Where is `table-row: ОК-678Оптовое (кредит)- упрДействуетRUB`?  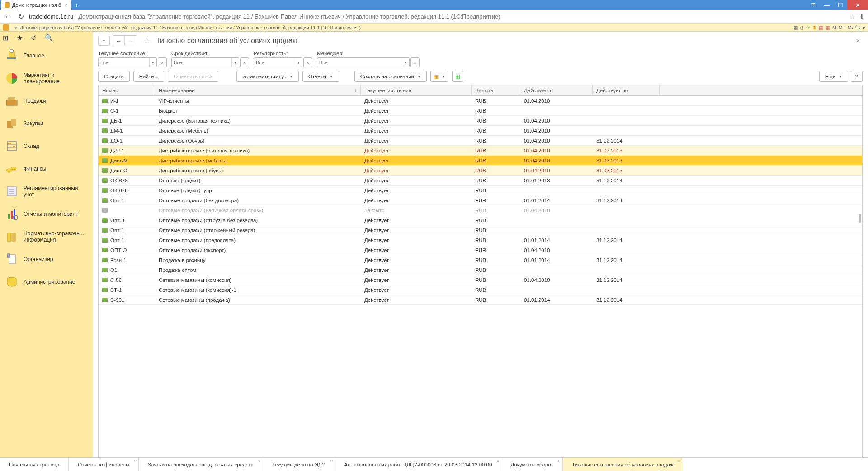 table-row: ОК-678Оптовое (кредит)- упрДействуетRUB is located at coordinates (480, 190).